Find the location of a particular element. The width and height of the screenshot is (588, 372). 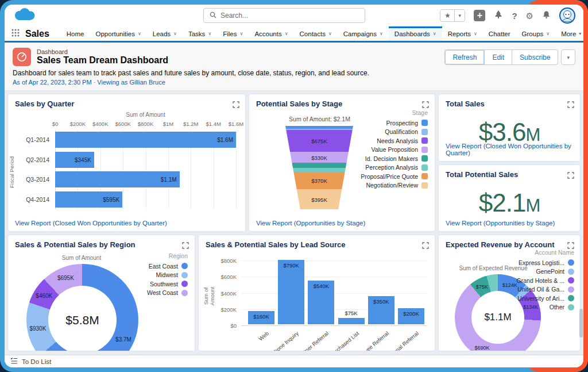

legend-item: GenePoint is located at coordinates (546, 272).